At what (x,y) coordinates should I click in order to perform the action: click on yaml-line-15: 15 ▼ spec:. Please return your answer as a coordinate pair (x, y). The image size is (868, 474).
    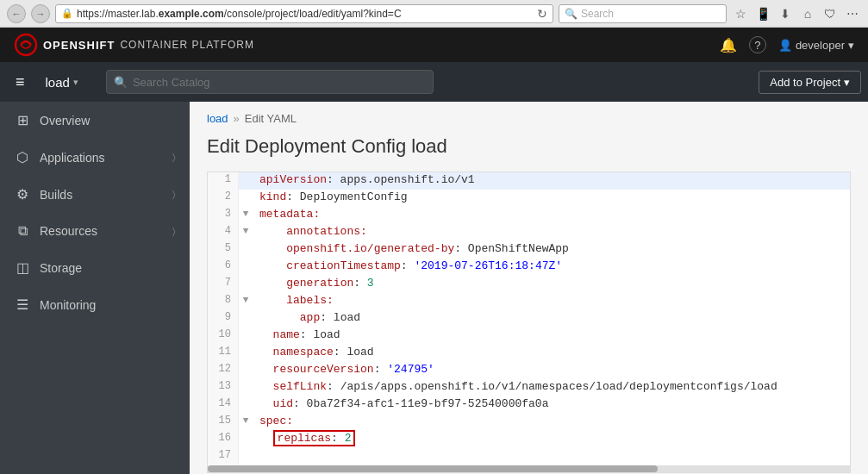
    Looking at the image, I should click on (529, 422).